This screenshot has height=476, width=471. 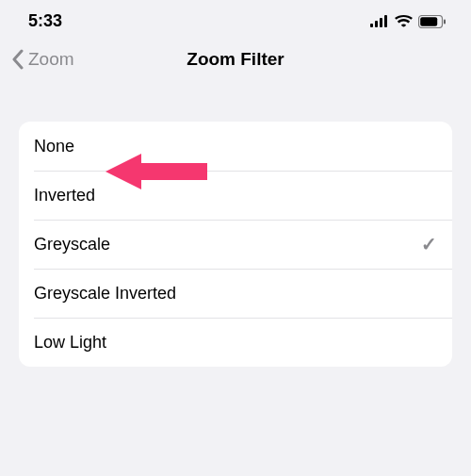 I want to click on cellular-icon, so click(x=380, y=21).